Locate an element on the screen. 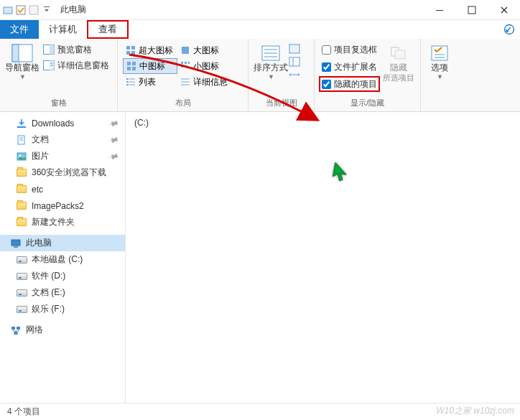 Image resolution: width=520 pixels, height=420 pixels. tab-view: 查看 is located at coordinates (108, 29).